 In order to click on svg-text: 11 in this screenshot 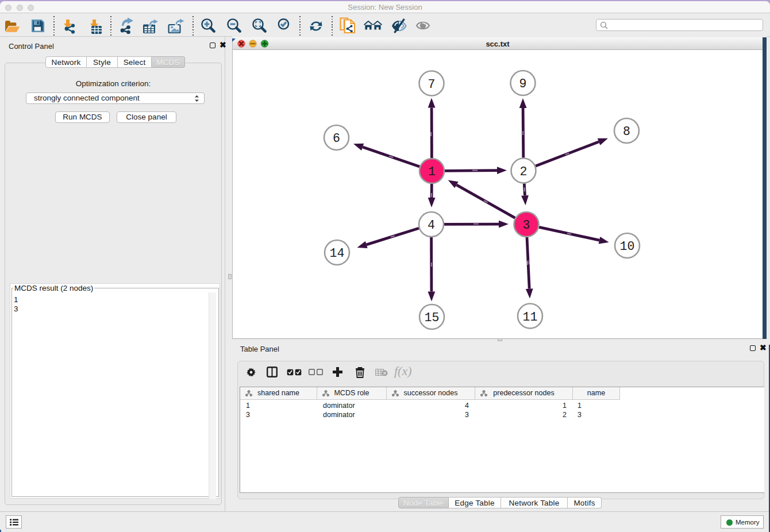, I will do `click(530, 317)`.